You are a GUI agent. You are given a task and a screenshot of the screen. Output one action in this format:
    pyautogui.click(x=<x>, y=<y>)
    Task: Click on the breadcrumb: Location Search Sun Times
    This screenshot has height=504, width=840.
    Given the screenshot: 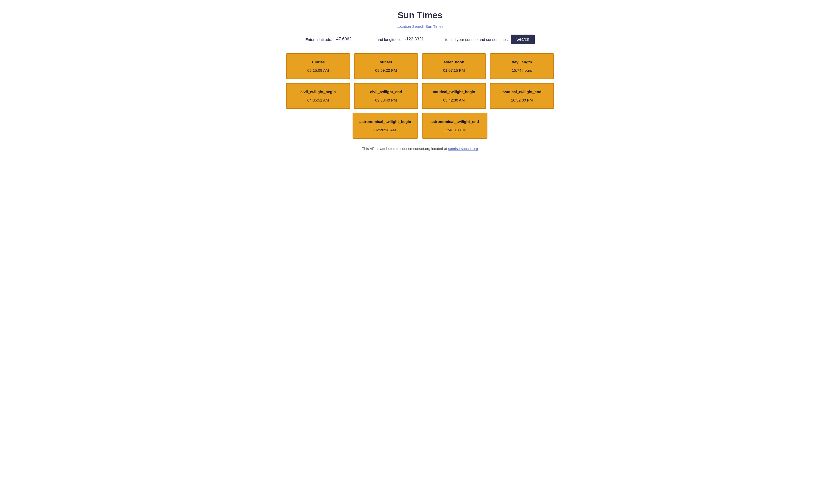 What is the action you would take?
    pyautogui.click(x=420, y=26)
    